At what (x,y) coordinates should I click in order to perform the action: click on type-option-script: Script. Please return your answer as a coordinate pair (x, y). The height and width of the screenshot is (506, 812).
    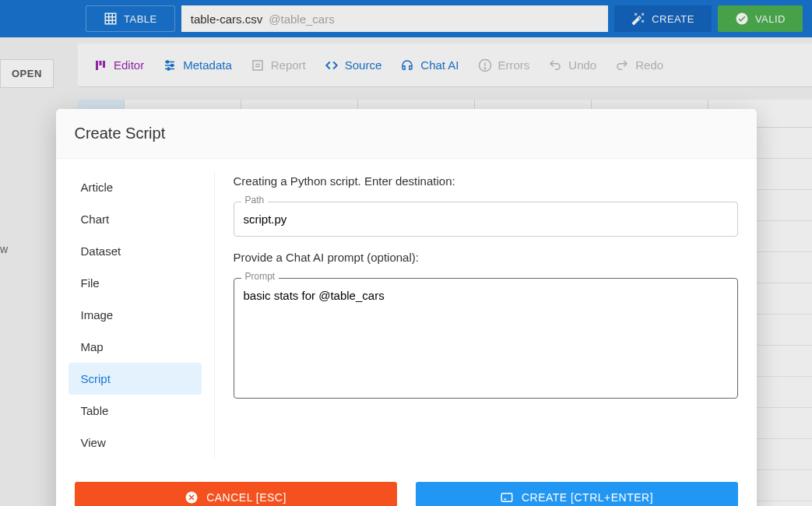
    Looking at the image, I should click on (135, 378).